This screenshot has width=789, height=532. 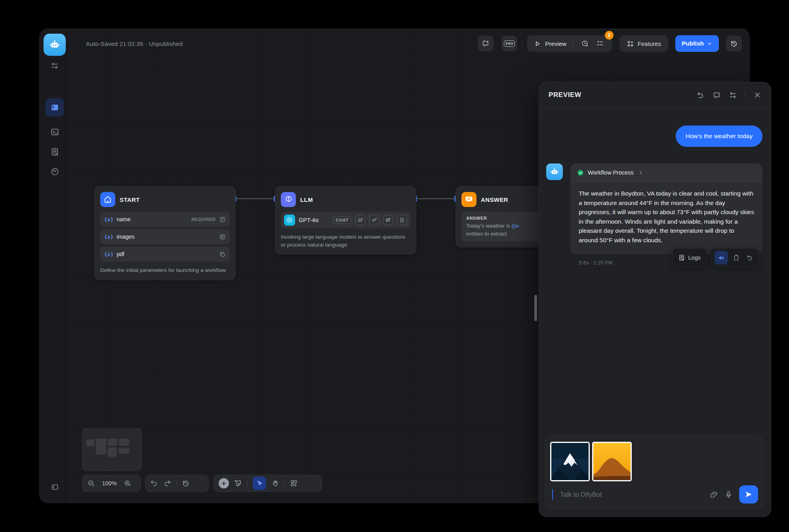 I want to click on sidebar-item-monitoring, so click(x=55, y=171).